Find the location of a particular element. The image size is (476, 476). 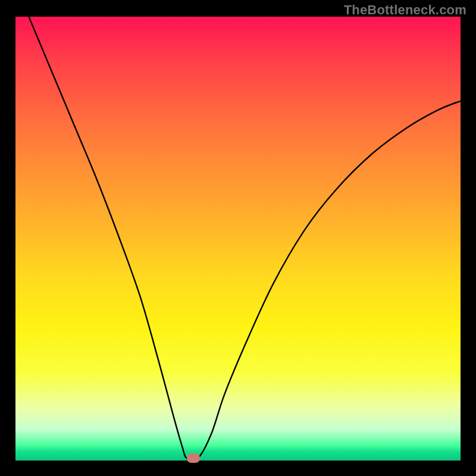

watermark-text: TheBottleneck.com is located at coordinates (405, 10).